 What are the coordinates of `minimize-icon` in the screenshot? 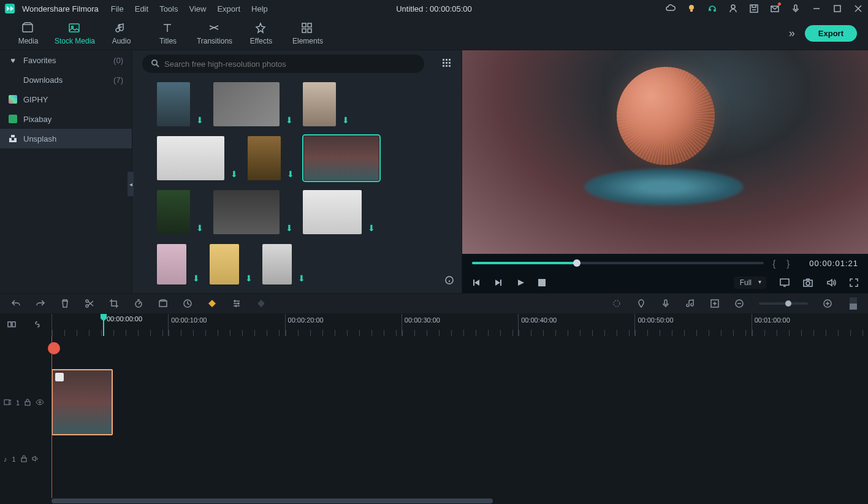 It's located at (817, 9).